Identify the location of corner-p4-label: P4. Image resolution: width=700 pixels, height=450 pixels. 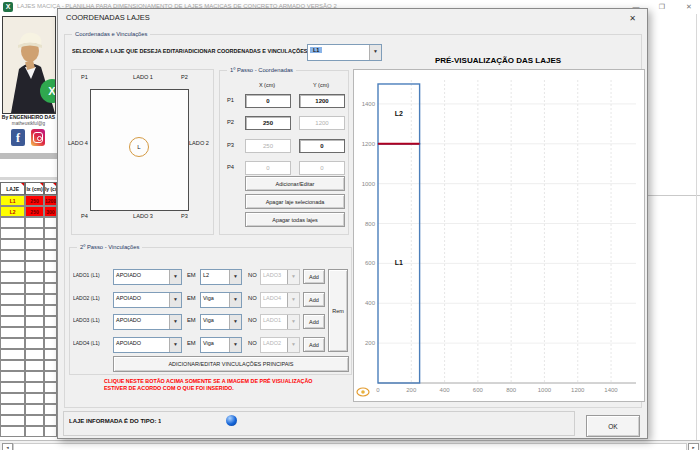
(84, 216).